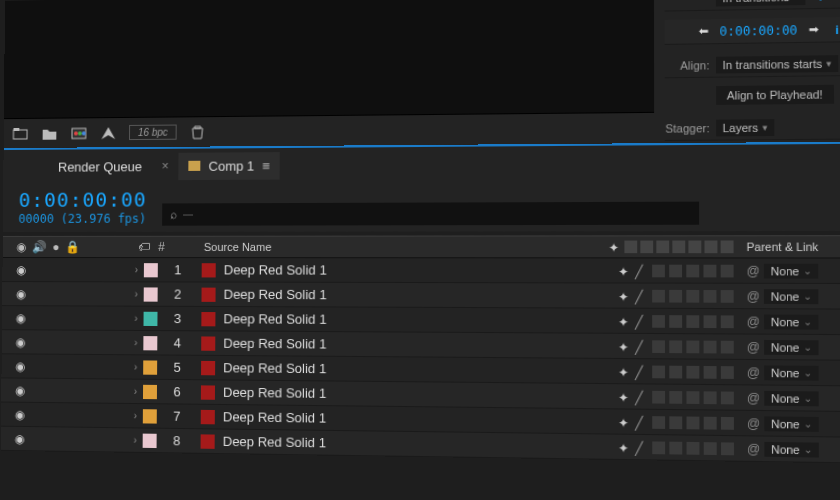 This screenshot has height=500, width=840. Describe the element at coordinates (50, 133) in the screenshot. I see `folder-icon` at that location.